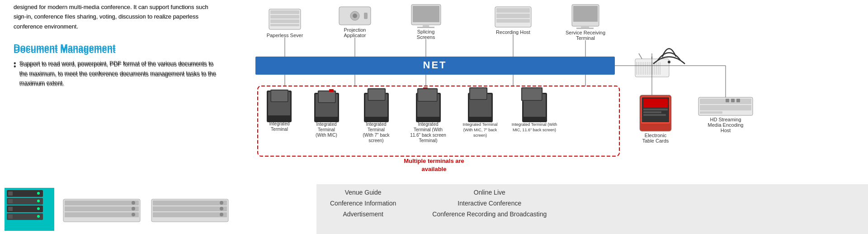 Image resolution: width=868 pixels, height=234 pixels. What do you see at coordinates (326, 113) in the screenshot?
I see `terminal-2-mic: Integrated Terminal (With MIC)` at bounding box center [326, 113].